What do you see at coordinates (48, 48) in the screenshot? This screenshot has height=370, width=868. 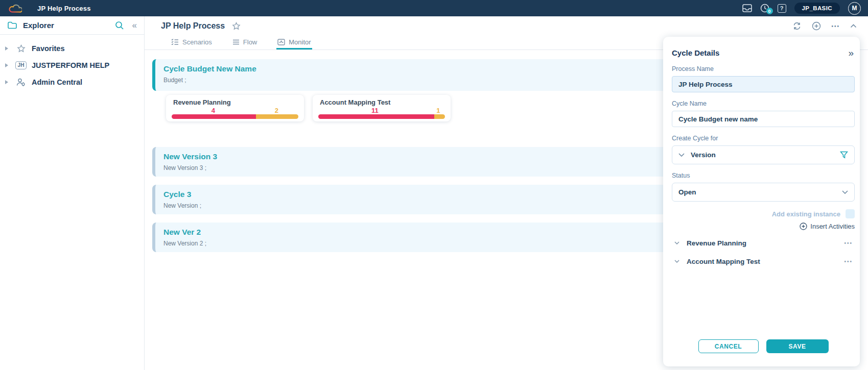 I see `sidebar-item-label: Favorites` at bounding box center [48, 48].